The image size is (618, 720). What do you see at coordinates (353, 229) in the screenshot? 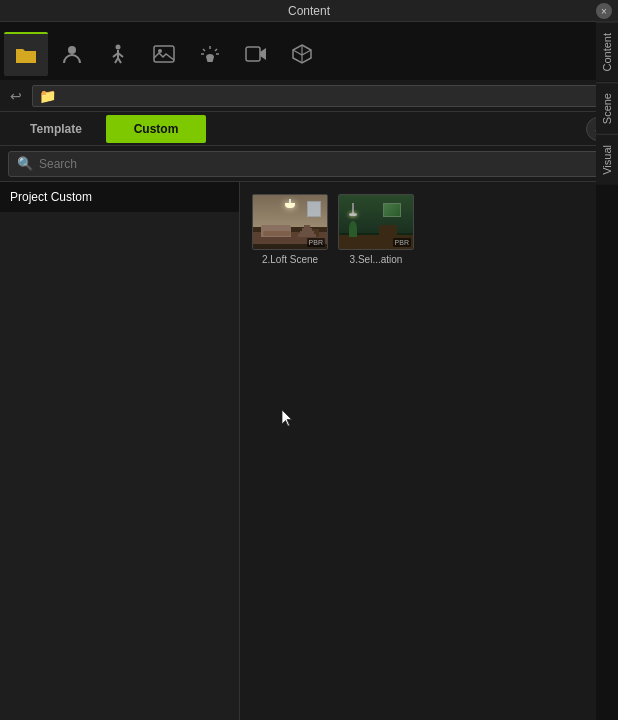
I see `thumb-sel-plant` at bounding box center [353, 229].